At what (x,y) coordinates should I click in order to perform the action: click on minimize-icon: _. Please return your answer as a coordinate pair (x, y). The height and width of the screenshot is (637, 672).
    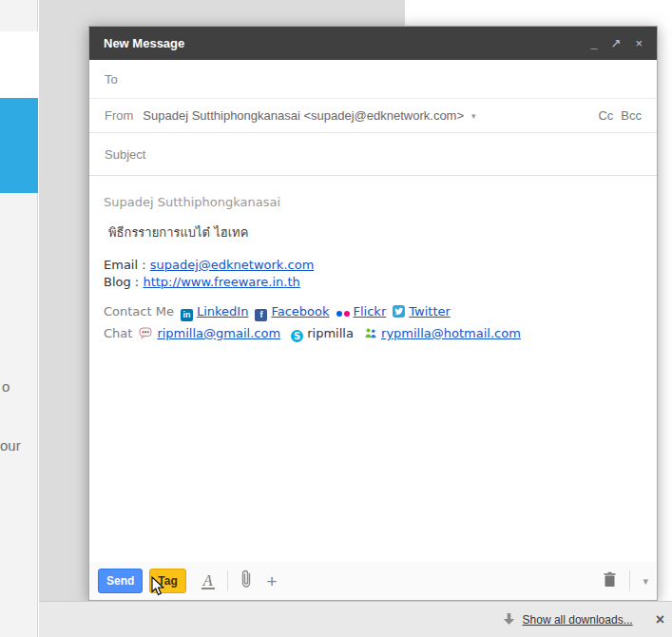
    Looking at the image, I should click on (593, 44).